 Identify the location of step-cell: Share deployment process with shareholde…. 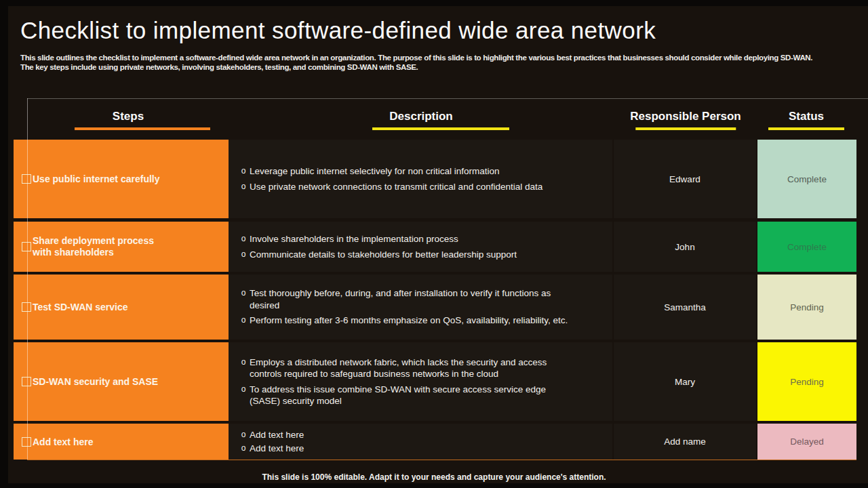
(121, 247).